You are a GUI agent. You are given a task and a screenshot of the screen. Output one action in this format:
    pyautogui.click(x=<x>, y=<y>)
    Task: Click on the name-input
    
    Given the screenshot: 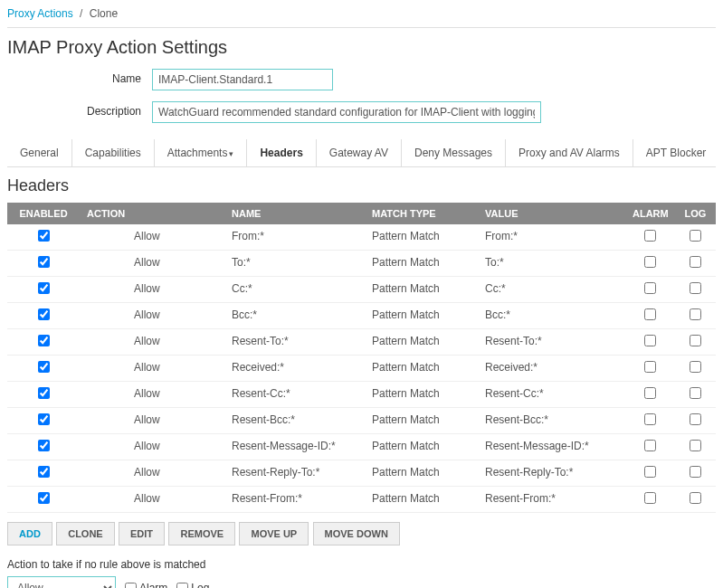 What is the action you would take?
    pyautogui.click(x=243, y=80)
    